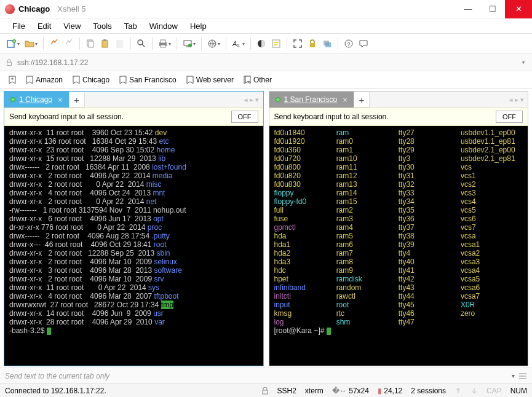 The width and height of the screenshot is (532, 397). Describe the element at coordinates (210, 80) in the screenshot. I see `bookmark-web-server: Web server` at that location.